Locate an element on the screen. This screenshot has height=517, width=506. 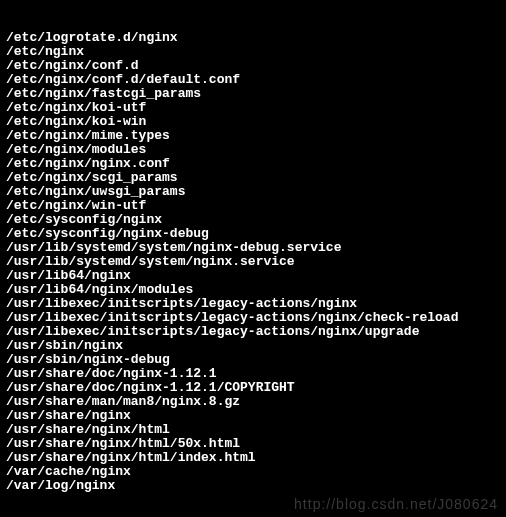
output-line: /etc/nginx/scgi_params is located at coordinates (253, 178).